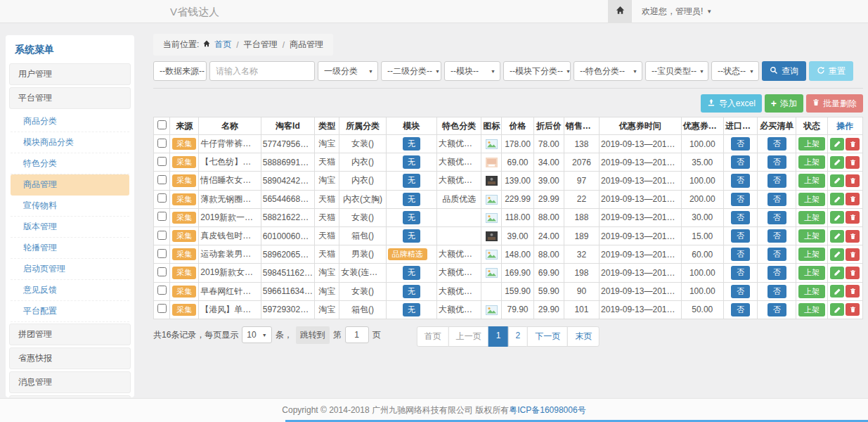  I want to click on reset-button: 重置, so click(831, 71).